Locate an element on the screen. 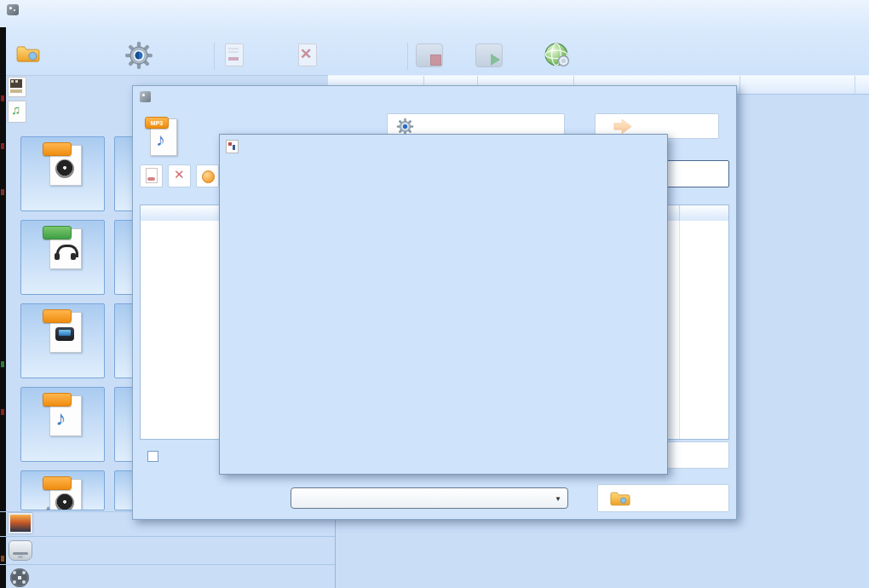 This screenshot has height=588, width=869. clear-list-icon: ✕ is located at coordinates (308, 55).